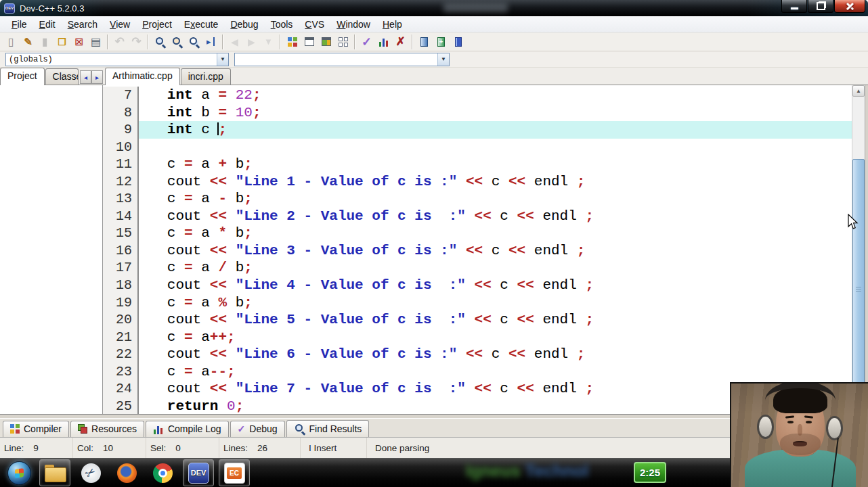 This screenshot has width=868, height=487. I want to click on code-line-18: 18 cout << "Line 4 - Value of c is :" <<…, so click(477, 285).